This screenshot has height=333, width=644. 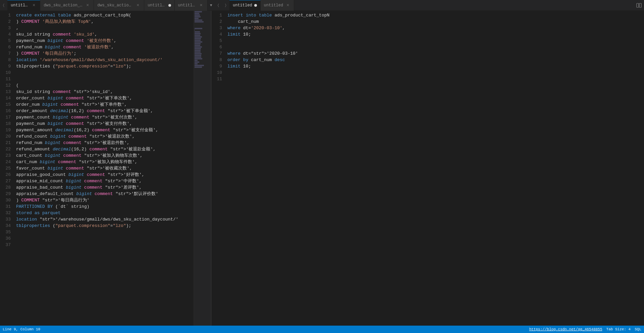 I want to click on code-line: sku_id string comment "str">'sku_id',, so click(x=105, y=92).